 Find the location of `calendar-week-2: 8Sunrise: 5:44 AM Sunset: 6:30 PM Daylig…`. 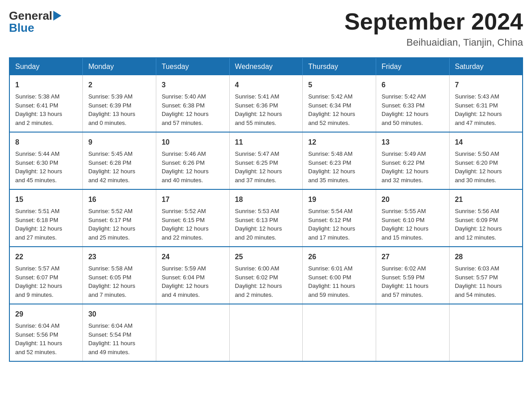

calendar-week-2: 8Sunrise: 5:44 AM Sunset: 6:30 PM Daylig… is located at coordinates (266, 161).